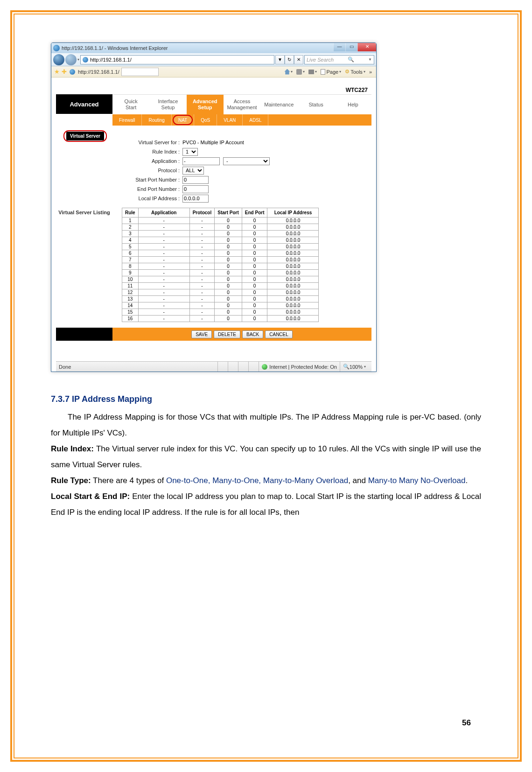 Image resolution: width=532 pixels, height=772 pixels. I want to click on print-button: ▾, so click(313, 72).